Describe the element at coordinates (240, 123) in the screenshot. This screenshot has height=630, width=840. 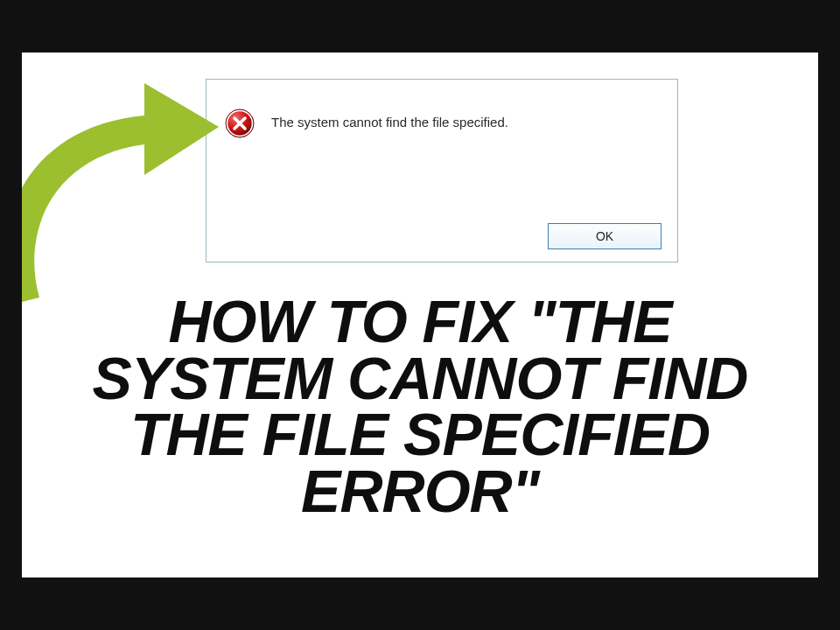
I see `error-icon` at that location.